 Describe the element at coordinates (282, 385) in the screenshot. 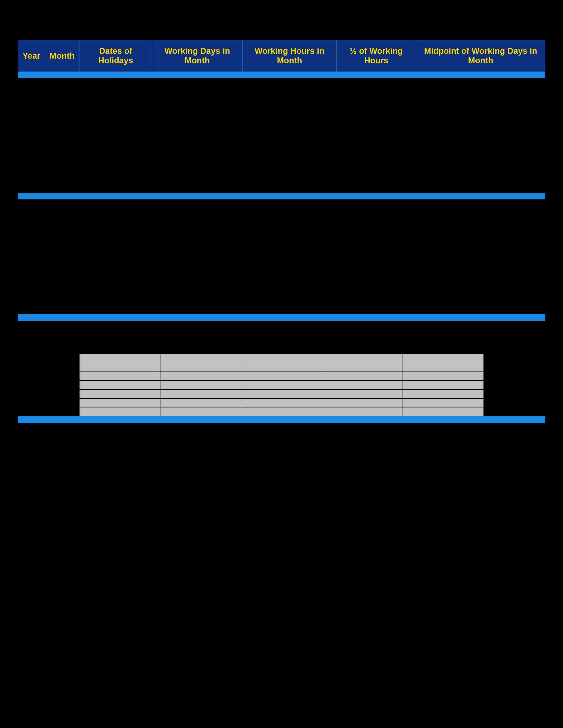

I see `gray-data-table` at that location.